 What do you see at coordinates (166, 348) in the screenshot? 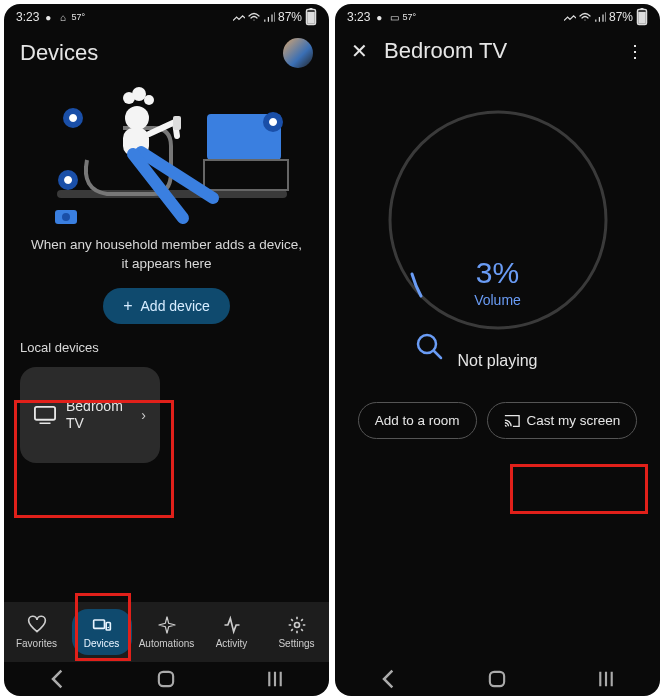
I see `local-devices-label: Local devices` at bounding box center [166, 348].